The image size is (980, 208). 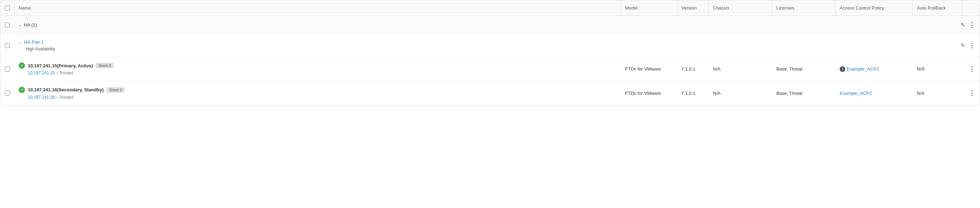 I want to click on ha-pair-more-icon: ⋮, so click(x=972, y=46).